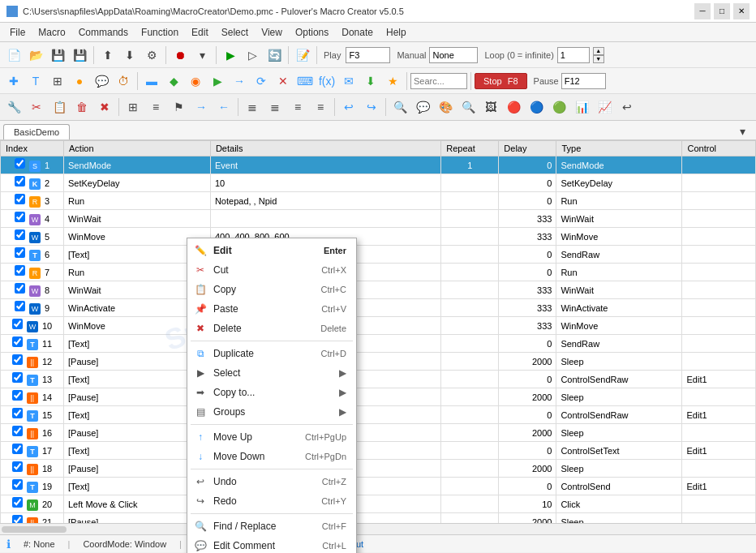 The width and height of the screenshot is (756, 553). Describe the element at coordinates (378, 415) in the screenshot. I see `table-row: T 15 [Text] You can also set the text of…` at that location.